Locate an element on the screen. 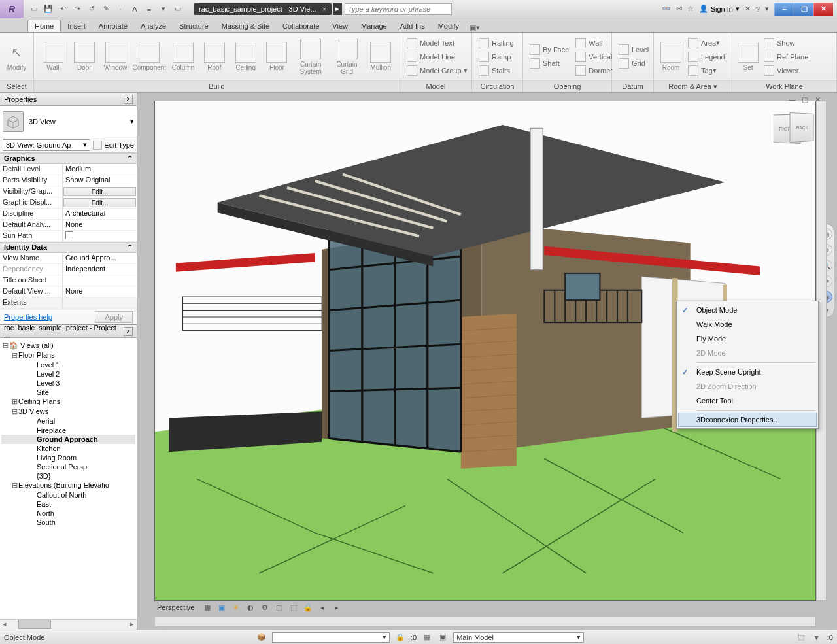 The image size is (837, 644). prop-row: DependencyIndependent is located at coordinates (68, 269).